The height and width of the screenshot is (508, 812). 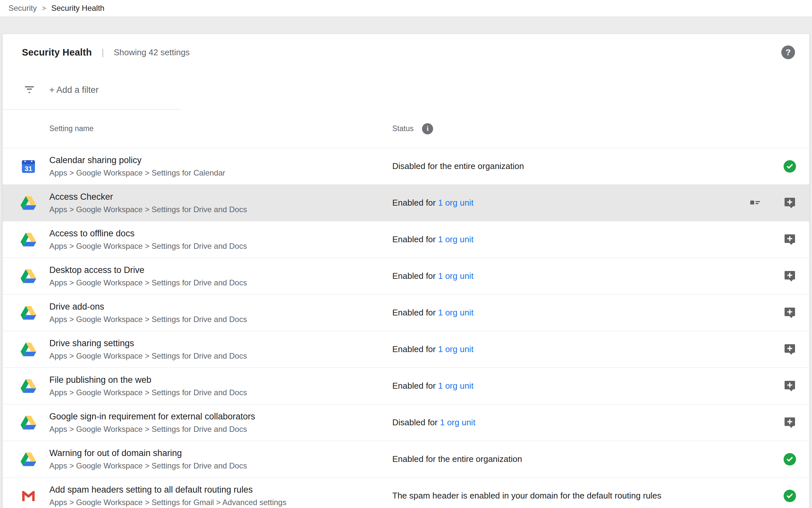 I want to click on setting-title: Desktop access to Drive, so click(x=221, y=270).